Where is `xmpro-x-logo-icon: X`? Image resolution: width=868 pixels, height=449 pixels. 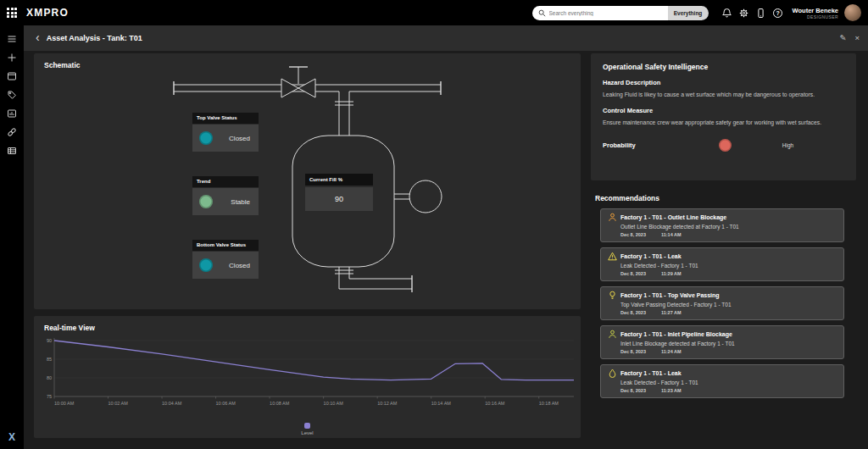
xmpro-x-logo-icon: X is located at coordinates (12, 437).